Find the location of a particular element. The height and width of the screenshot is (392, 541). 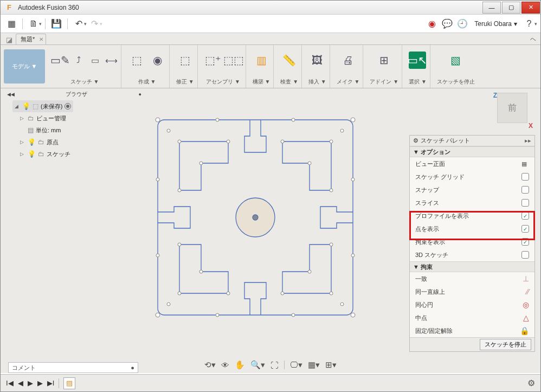

constraint-midpoint: 中点△ is located at coordinates (472, 318).